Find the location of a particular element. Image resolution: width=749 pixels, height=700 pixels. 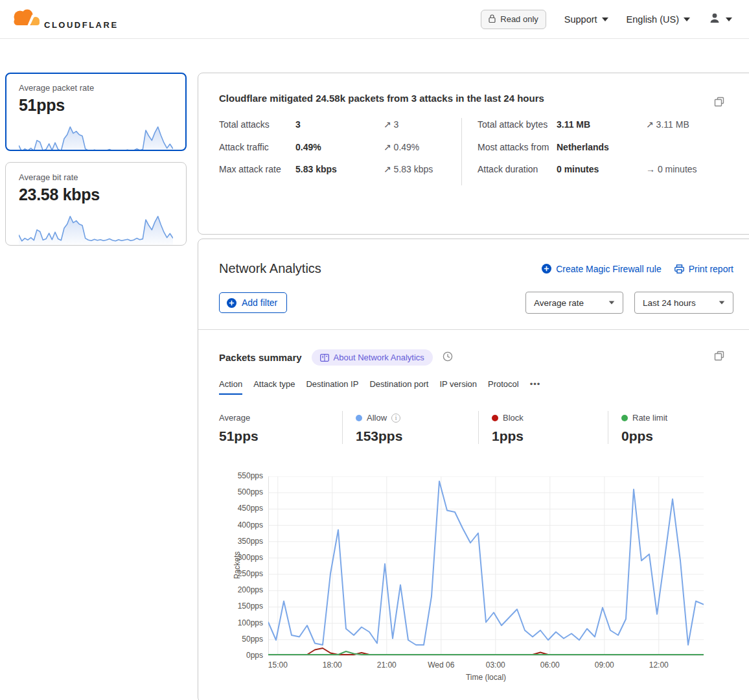

y-axis-tick: 100pps is located at coordinates (250, 623).